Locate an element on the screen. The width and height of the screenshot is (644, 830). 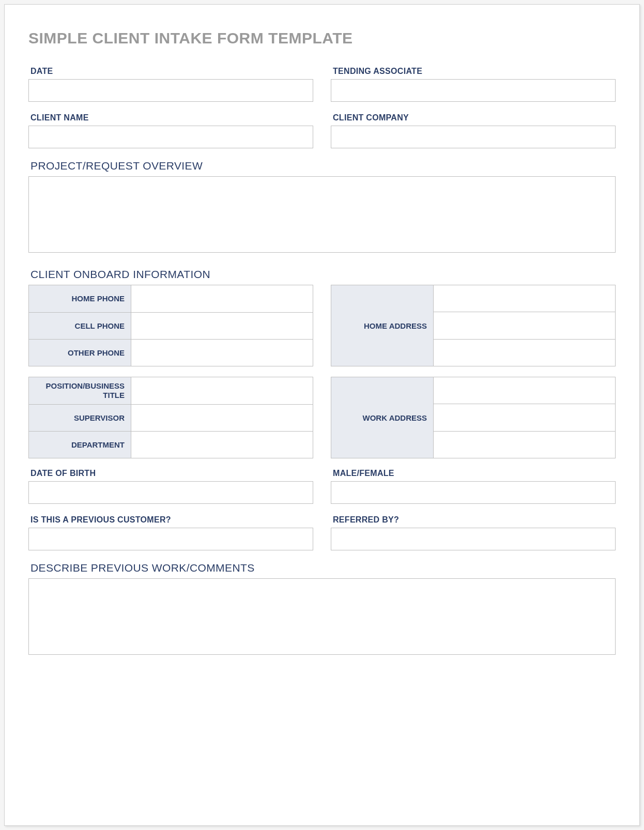
work-address-line2 is located at coordinates (524, 417).